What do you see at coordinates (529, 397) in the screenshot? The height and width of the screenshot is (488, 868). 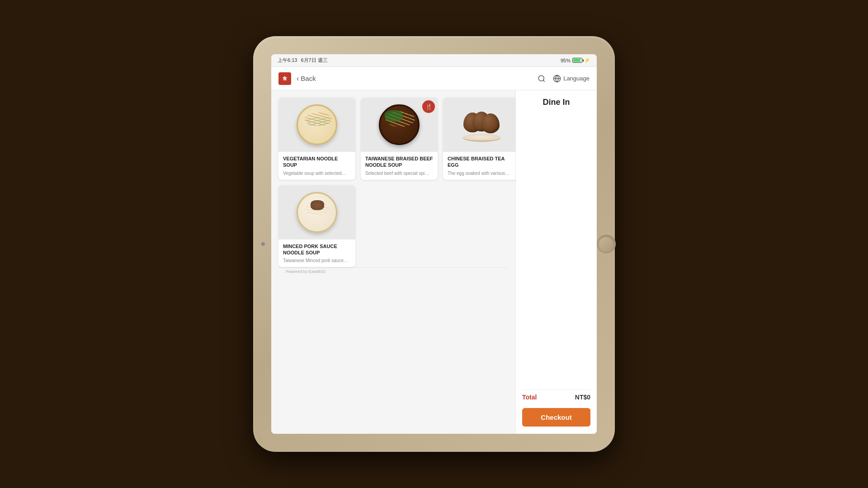 I see `total-label: Total` at bounding box center [529, 397].